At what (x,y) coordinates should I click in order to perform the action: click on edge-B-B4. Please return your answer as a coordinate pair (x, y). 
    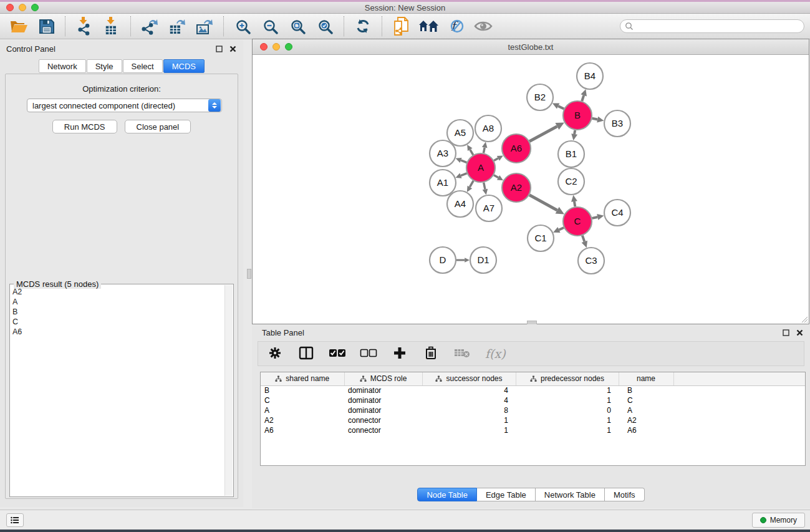
    Looking at the image, I should click on (582, 99).